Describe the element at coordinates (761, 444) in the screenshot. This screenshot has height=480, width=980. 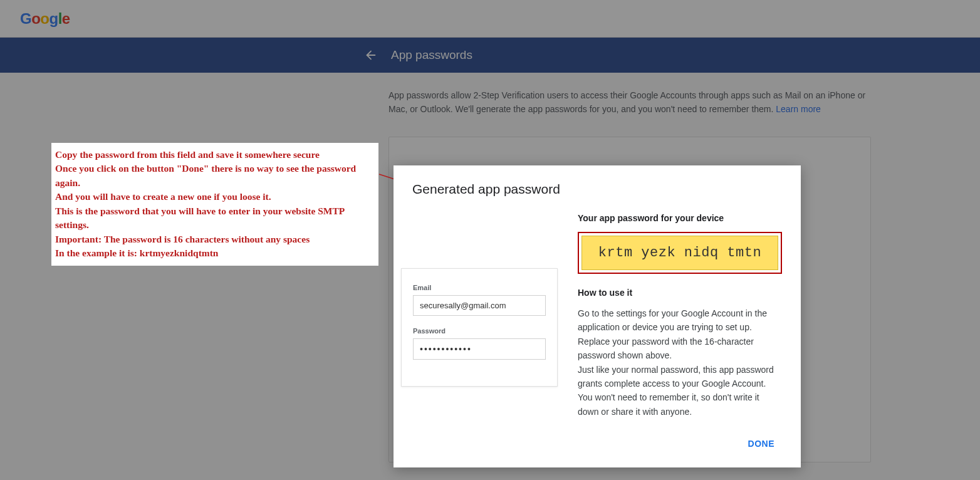
I see `done-button: DONE` at that location.